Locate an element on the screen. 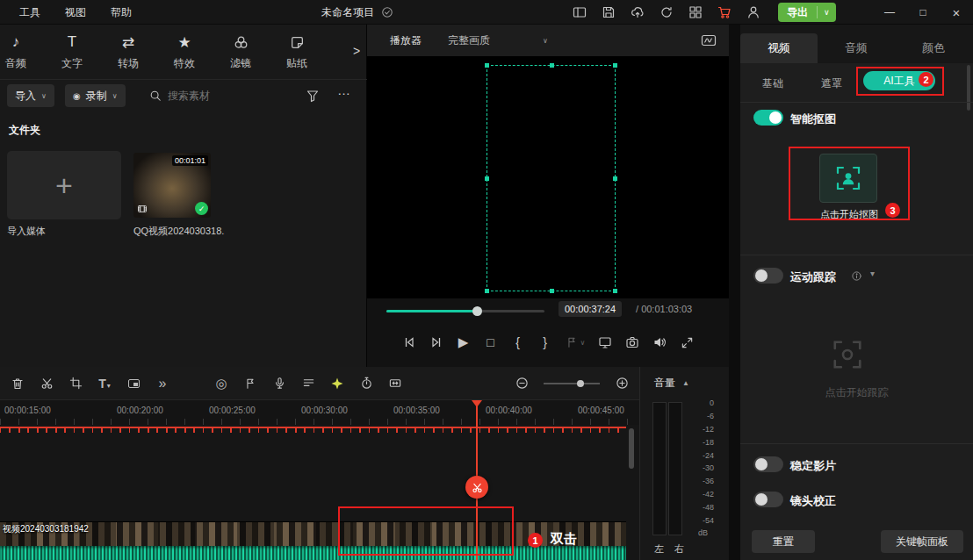 The width and height of the screenshot is (973, 560). timeline-clip-label: 视频20240303181942 is located at coordinates (46, 529).